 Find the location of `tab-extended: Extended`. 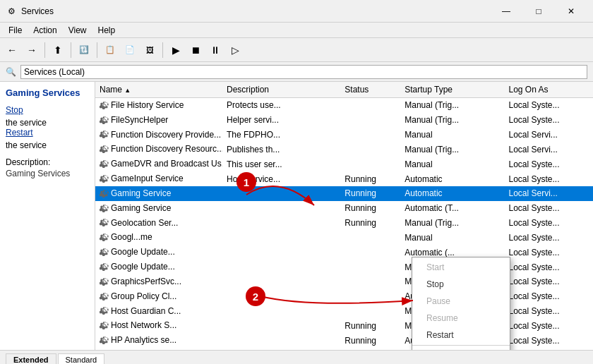

tab-extended: Extended is located at coordinates (31, 358).